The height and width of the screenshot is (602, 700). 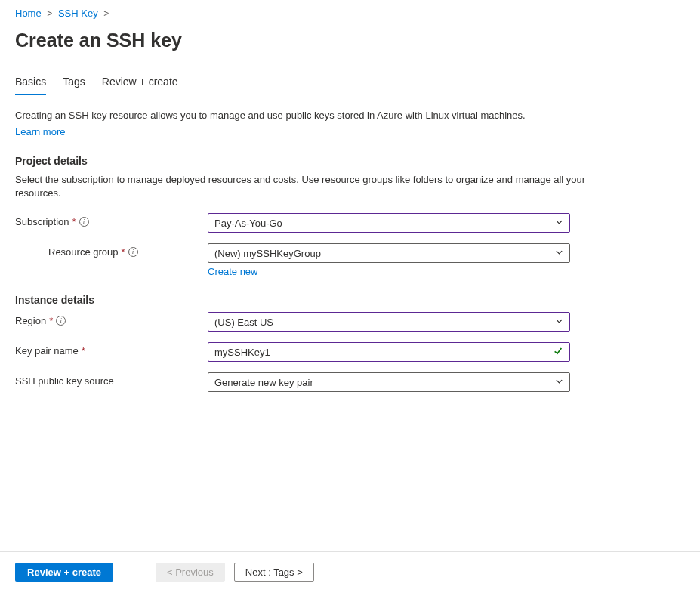 What do you see at coordinates (74, 84) in the screenshot?
I see `tab-tags: Tags` at bounding box center [74, 84].